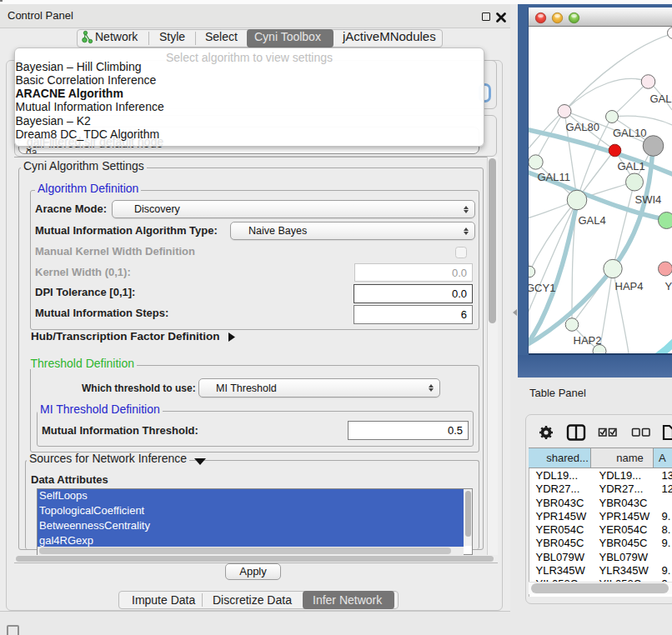 The height and width of the screenshot is (635, 672). I want to click on svg-text: YMR0, so click(669, 287).